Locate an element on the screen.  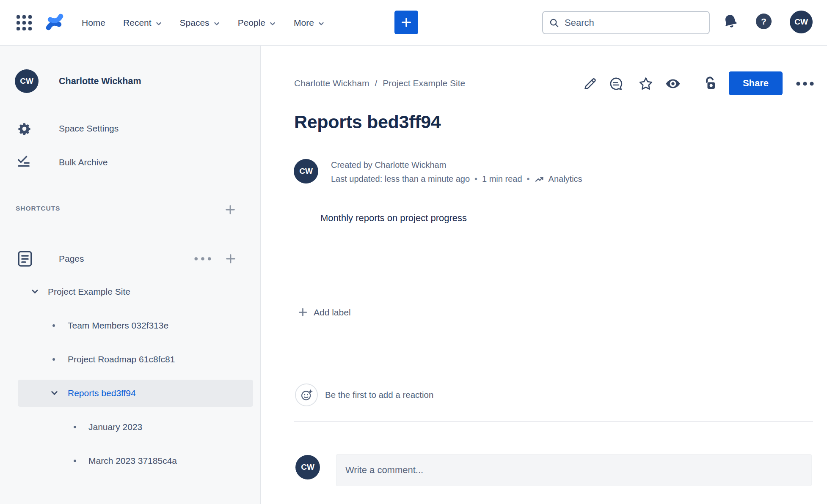
byline: Created by Charlotte Wickham Last update… is located at coordinates (457, 172).